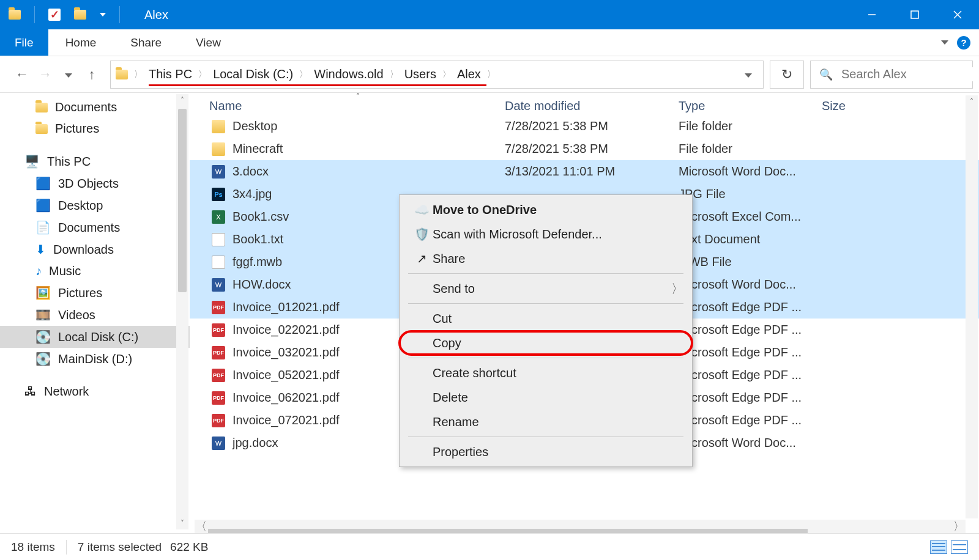 This screenshot has width=979, height=560. Describe the element at coordinates (872, 15) in the screenshot. I see `minimize-button` at that location.